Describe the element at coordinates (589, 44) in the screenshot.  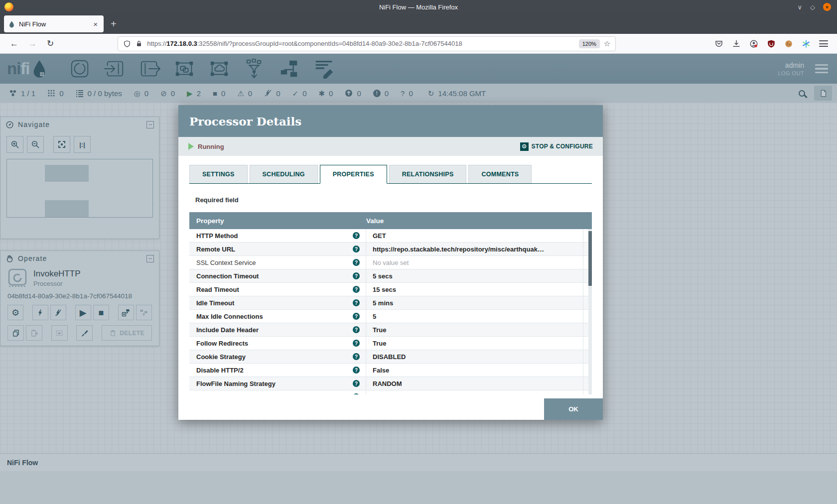
I see `page-zoom-badge: 120%` at that location.